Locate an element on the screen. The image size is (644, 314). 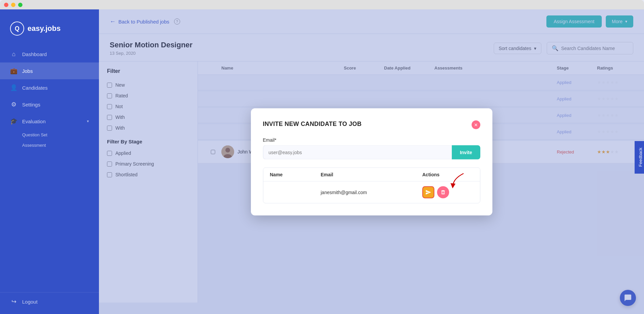
invite-col-name: Name is located at coordinates (296, 174).